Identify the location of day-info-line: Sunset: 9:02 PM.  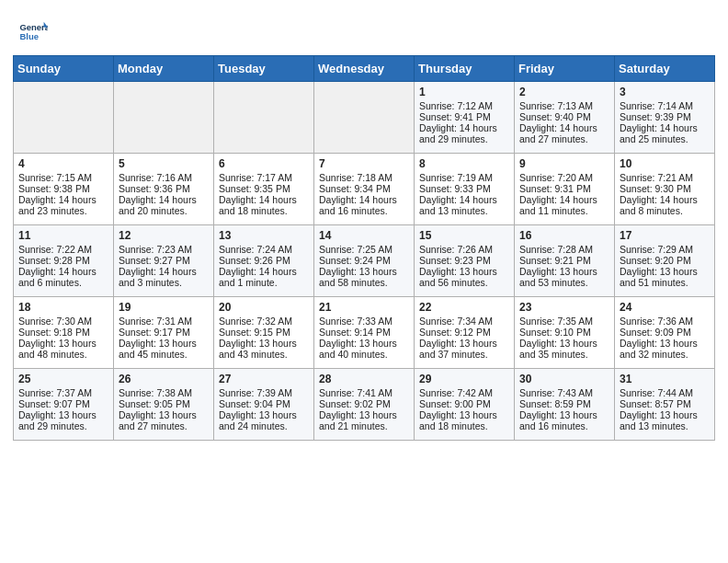
(364, 404).